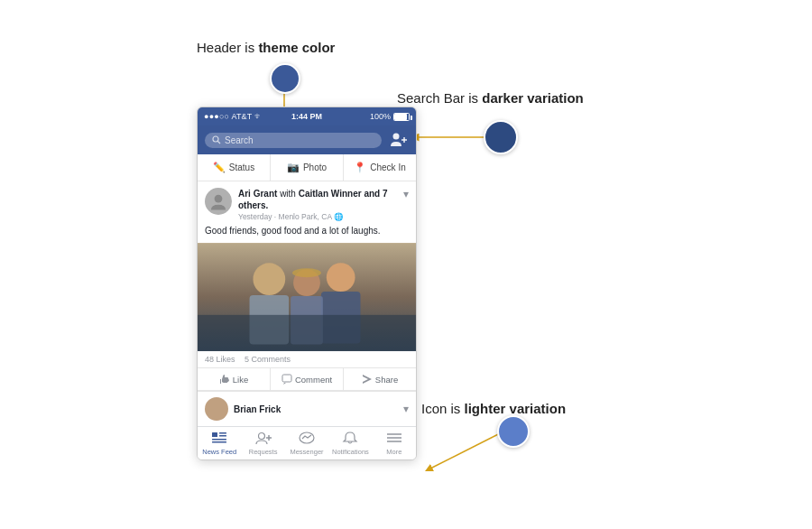 The height and width of the screenshot is (529, 812). I want to click on nav-item-more: More, so click(394, 443).